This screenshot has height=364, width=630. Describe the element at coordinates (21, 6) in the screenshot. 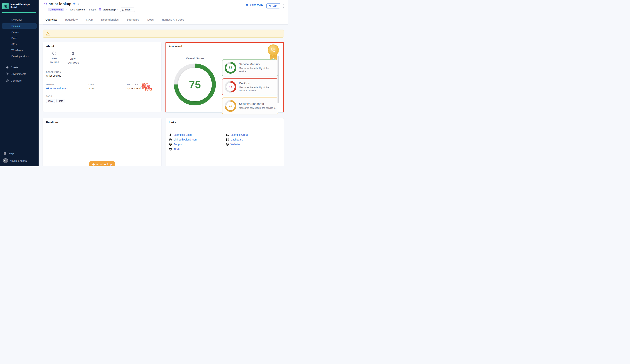

I see `app-title: Internal Developer Portal` at that location.